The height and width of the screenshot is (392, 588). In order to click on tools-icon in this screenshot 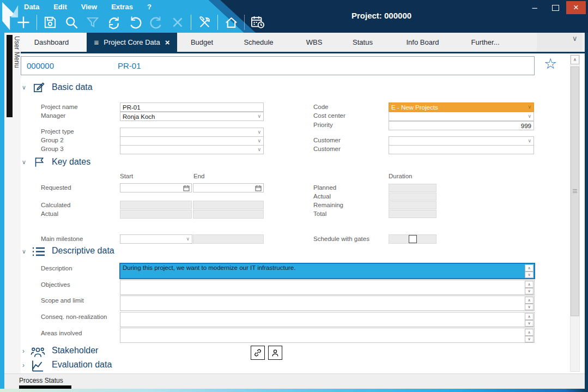, I will do `click(204, 22)`.